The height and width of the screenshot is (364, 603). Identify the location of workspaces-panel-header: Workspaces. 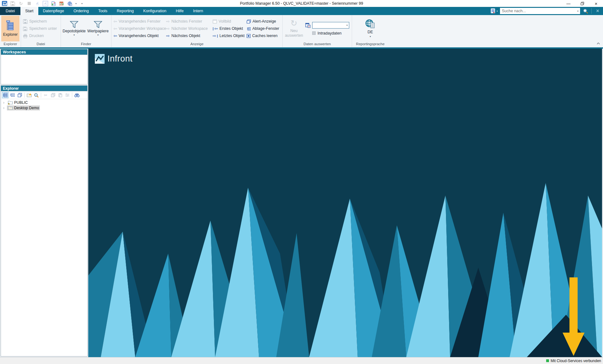
(44, 52).